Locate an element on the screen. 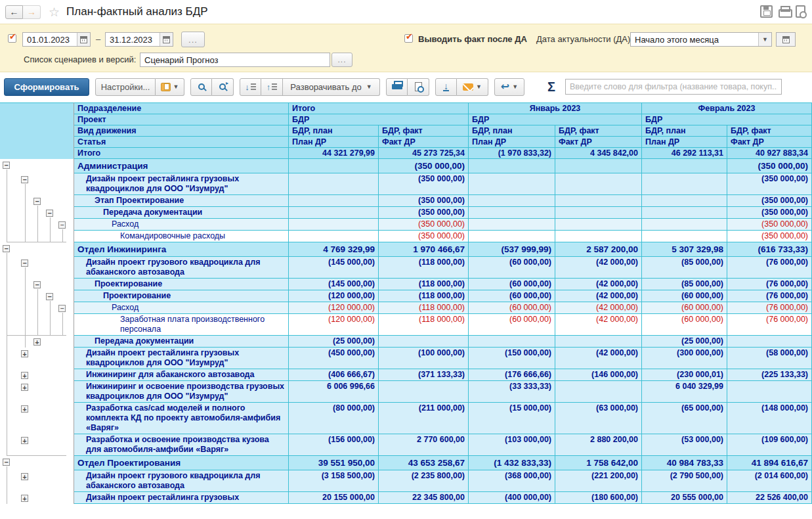 Image resolution: width=812 pixels, height=519 pixels. row-value-cell: (148 000,00) is located at coordinates (769, 418).